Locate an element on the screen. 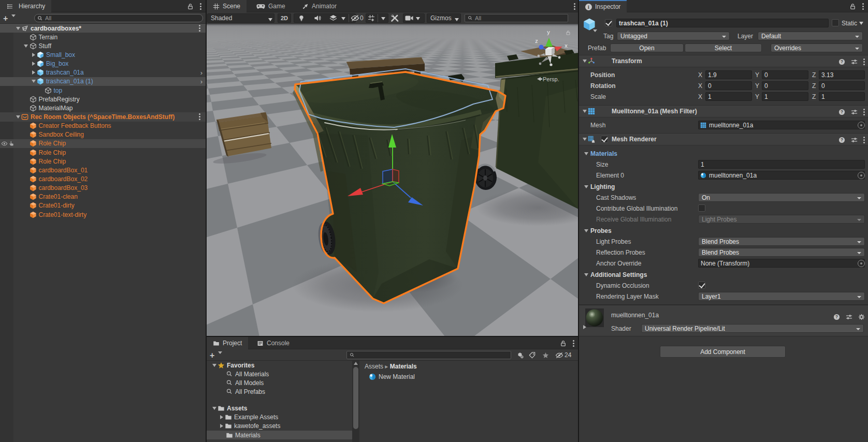 The width and height of the screenshot is (868, 442). svg-text: z is located at coordinates (537, 41).